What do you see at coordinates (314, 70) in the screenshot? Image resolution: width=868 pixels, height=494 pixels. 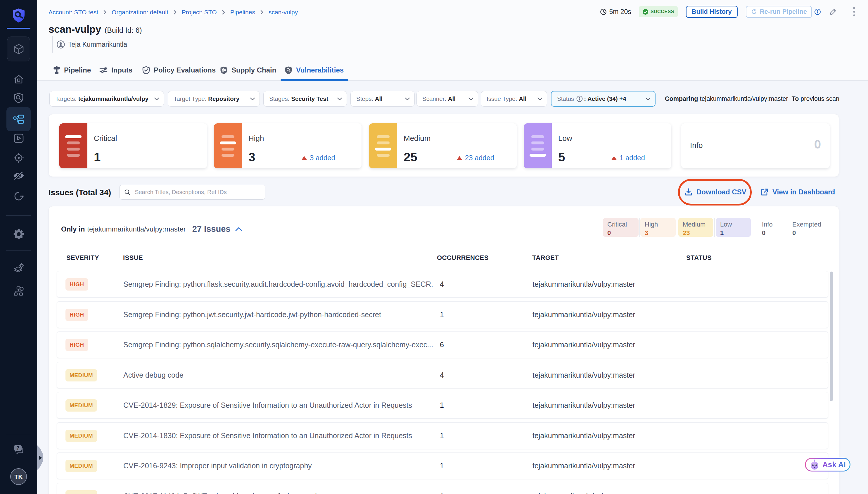 I see `tab-vulnerabilities: Vulnerabilities` at bounding box center [314, 70].